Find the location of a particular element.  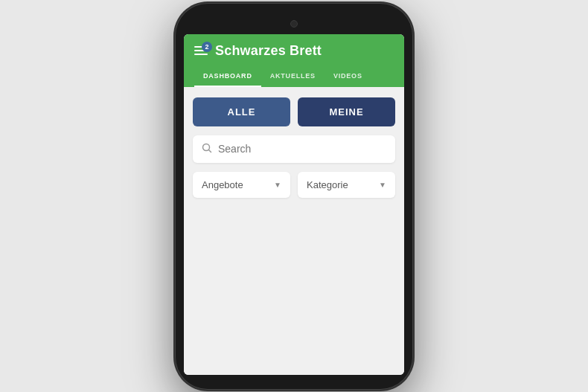

kategorie-chevron-icon: ▼ is located at coordinates (383, 184).